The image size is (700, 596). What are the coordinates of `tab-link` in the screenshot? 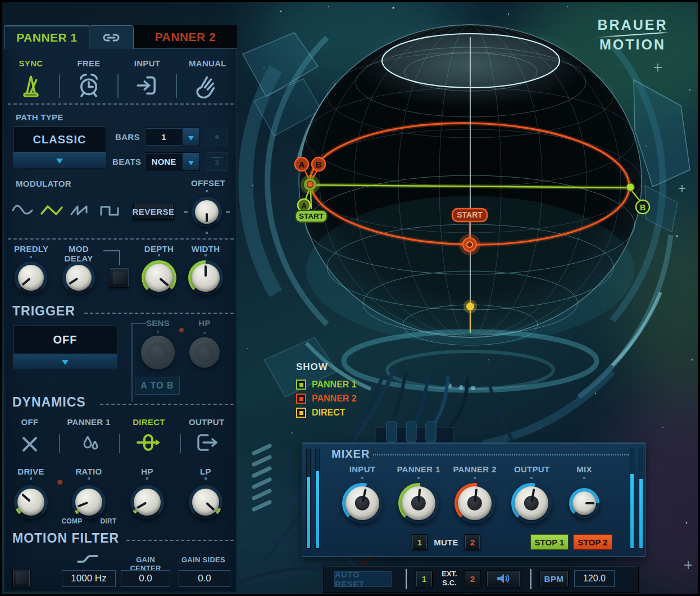 It's located at (111, 37).